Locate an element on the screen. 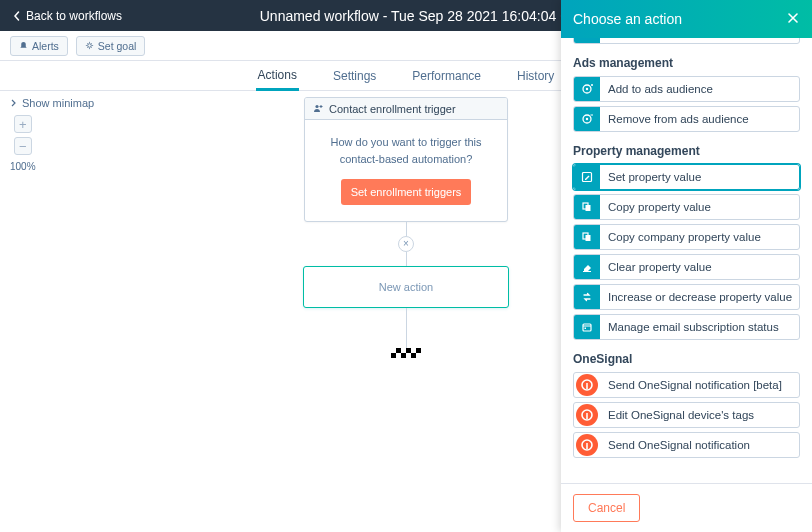  action-item: Copy company property value is located at coordinates (686, 237).